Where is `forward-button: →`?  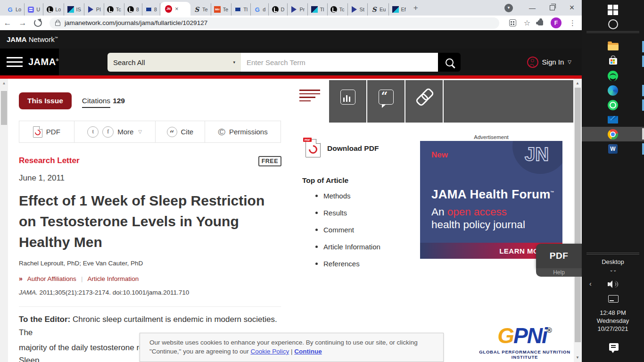 forward-button: → is located at coordinates (23, 23).